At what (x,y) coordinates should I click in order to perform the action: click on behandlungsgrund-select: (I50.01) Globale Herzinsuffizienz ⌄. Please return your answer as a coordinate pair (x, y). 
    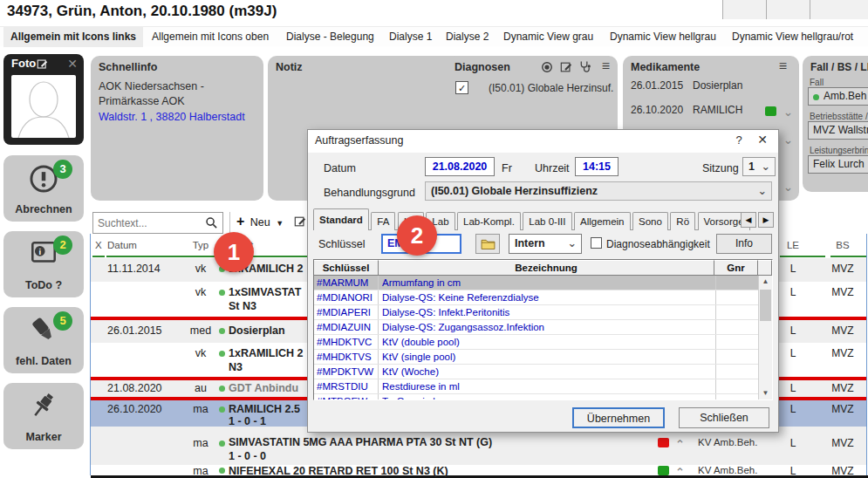
    Looking at the image, I should click on (598, 191).